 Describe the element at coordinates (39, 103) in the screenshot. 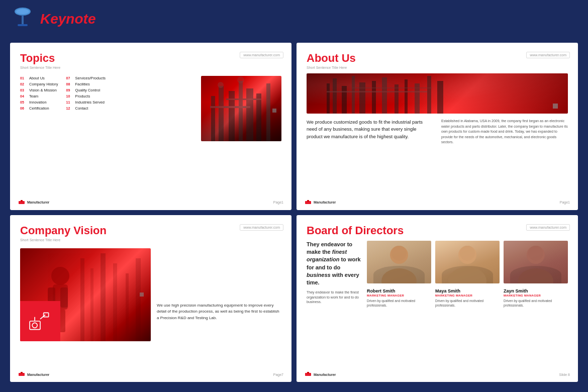

I see `list-item: 05Innovation` at that location.